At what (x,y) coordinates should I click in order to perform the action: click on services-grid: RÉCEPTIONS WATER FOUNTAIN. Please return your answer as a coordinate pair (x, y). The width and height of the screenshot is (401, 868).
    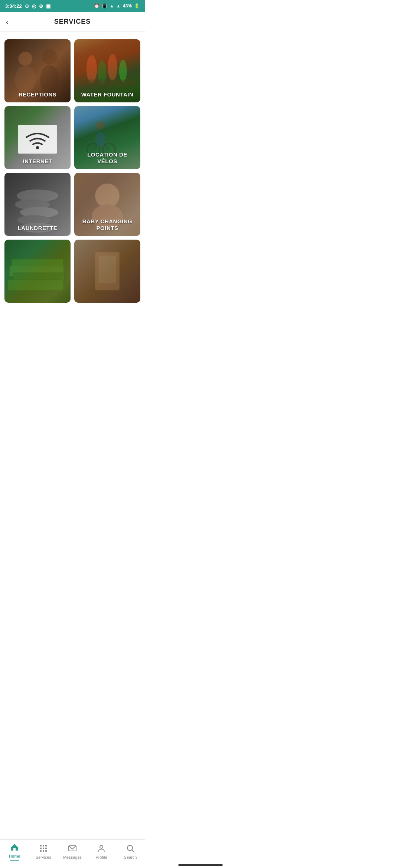
    Looking at the image, I should click on (72, 171).